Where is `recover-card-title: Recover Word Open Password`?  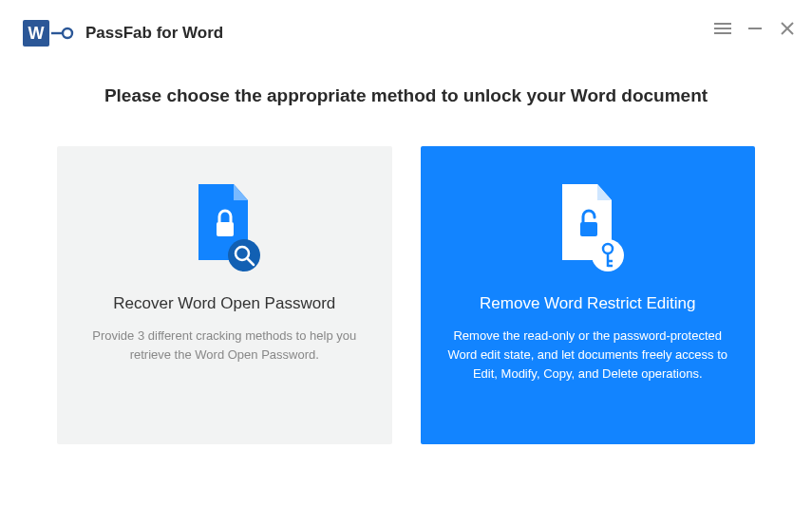
recover-card-title: Recover Word Open Password is located at coordinates (224, 304).